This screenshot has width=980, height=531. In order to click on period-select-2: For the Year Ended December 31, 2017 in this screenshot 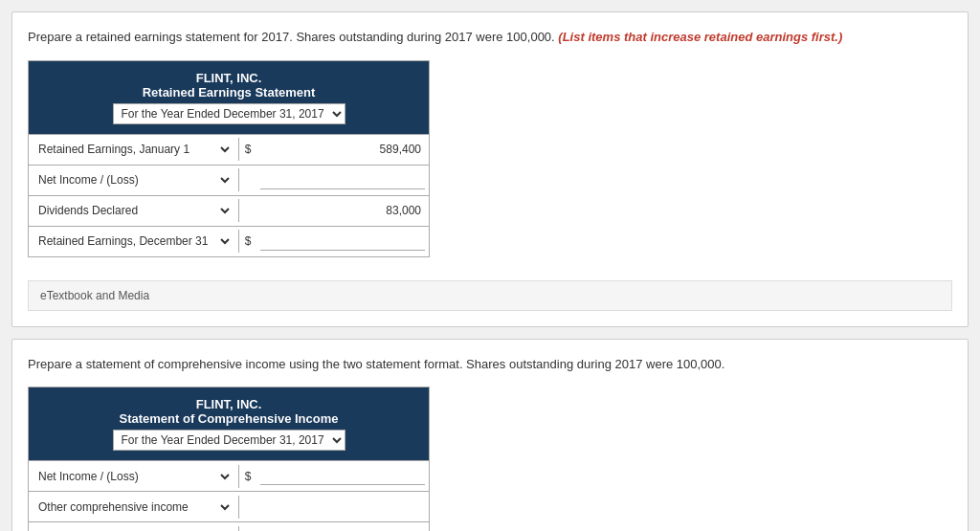, I will do `click(230, 440)`.